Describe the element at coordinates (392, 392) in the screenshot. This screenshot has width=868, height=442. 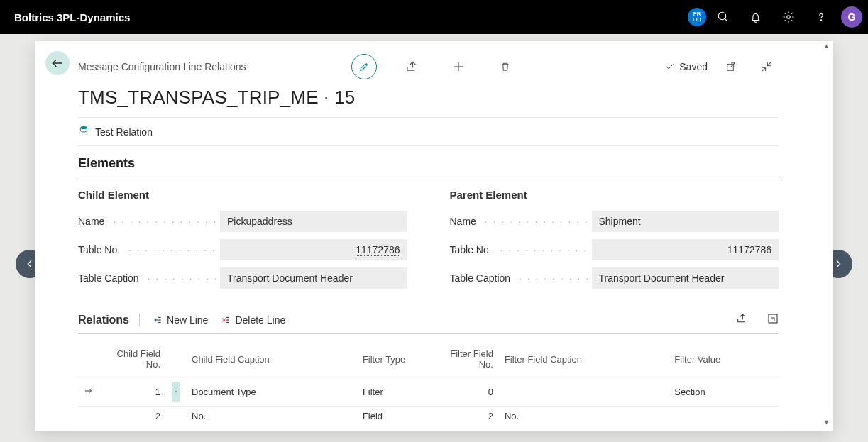
I see `cell-filter-type: Filter` at that location.